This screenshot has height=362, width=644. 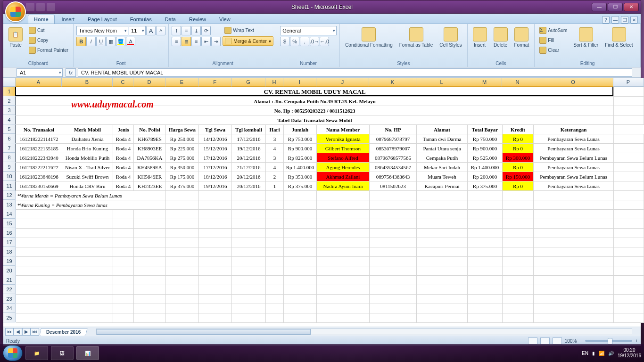 What do you see at coordinates (9, 214) in the screenshot?
I see `row-header-14: 14` at bounding box center [9, 214].